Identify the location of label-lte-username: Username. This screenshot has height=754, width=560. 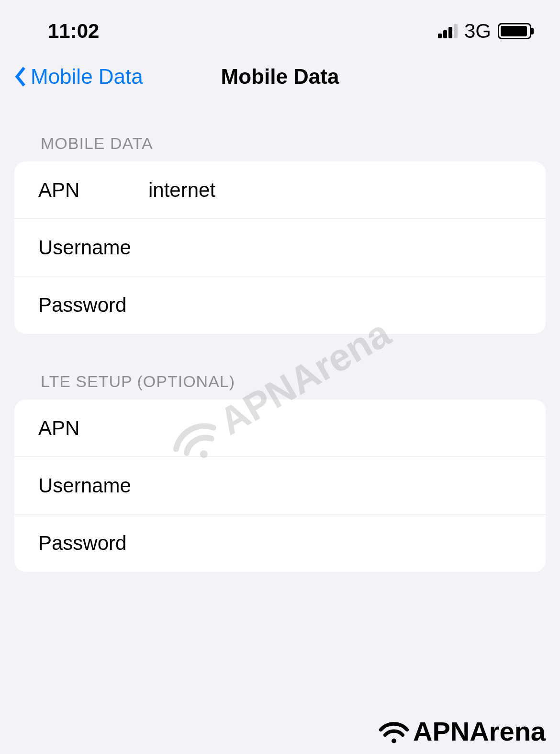
(93, 486).